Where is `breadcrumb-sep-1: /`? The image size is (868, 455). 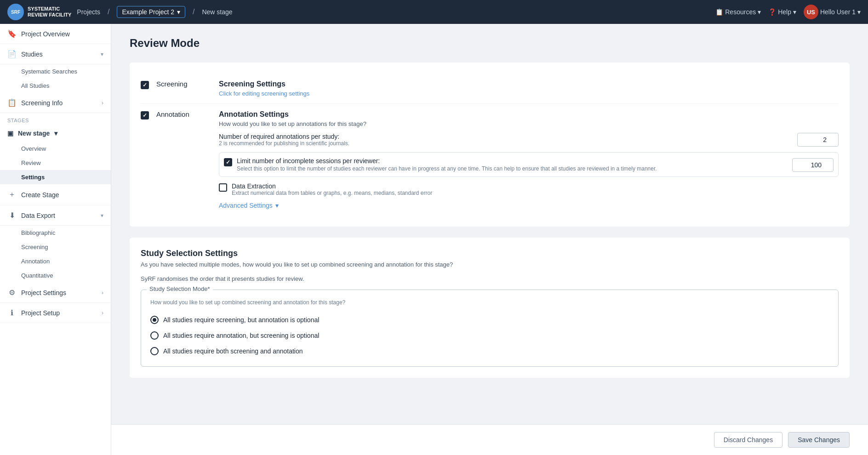 breadcrumb-sep-1: / is located at coordinates (108, 12).